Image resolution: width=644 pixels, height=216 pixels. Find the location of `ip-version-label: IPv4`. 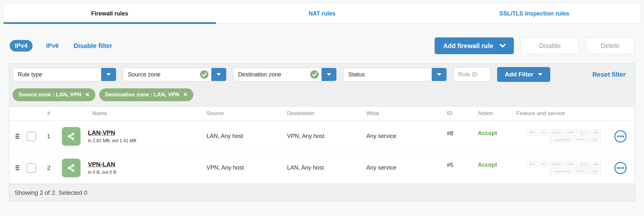

ip-version-label: IPv4 is located at coordinates (21, 46).